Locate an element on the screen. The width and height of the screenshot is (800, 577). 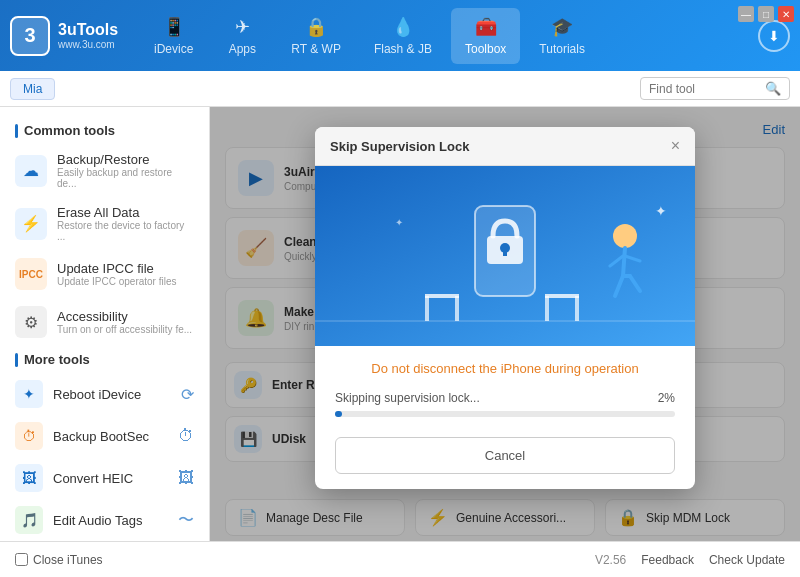
reboot-icon: ✦ is located at coordinates (29, 394).